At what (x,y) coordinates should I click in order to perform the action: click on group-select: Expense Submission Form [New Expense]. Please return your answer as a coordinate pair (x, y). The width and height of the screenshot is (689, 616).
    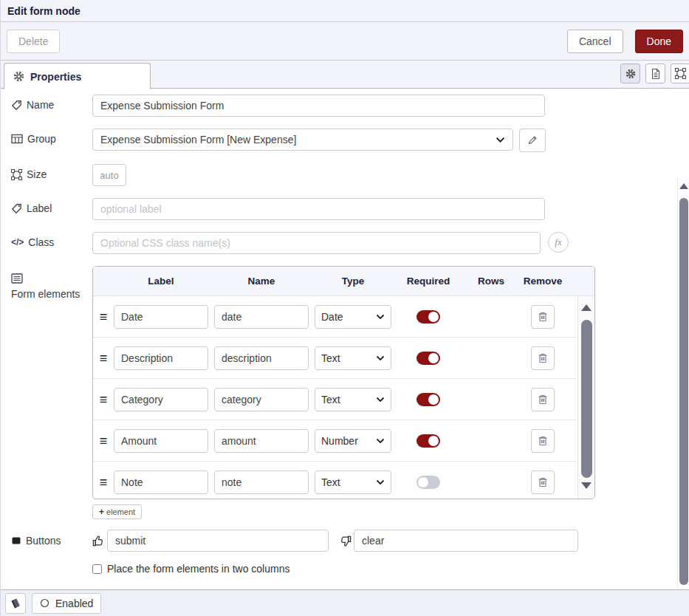
    Looking at the image, I should click on (303, 140).